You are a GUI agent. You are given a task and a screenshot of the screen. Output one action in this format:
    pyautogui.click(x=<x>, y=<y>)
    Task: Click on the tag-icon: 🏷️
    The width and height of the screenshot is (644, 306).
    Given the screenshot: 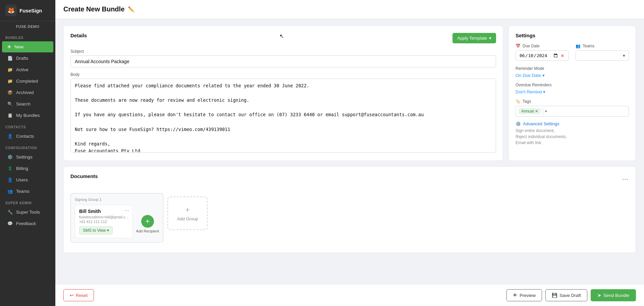 What is the action you would take?
    pyautogui.click(x=518, y=101)
    